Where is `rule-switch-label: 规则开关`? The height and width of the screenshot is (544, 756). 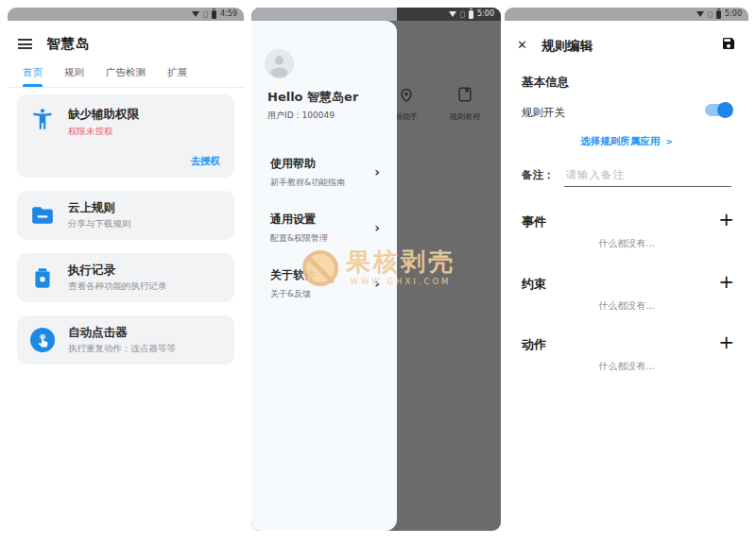
rule-switch-label: 规则开关 is located at coordinates (543, 113).